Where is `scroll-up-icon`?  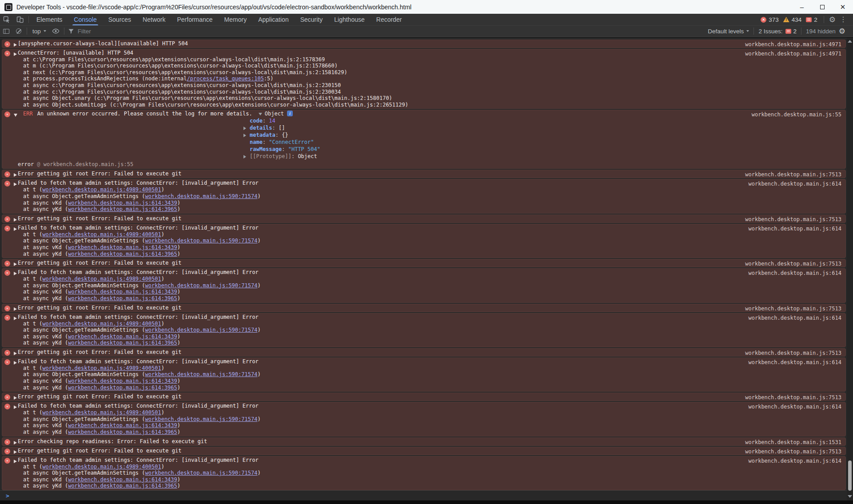
scroll-up-icon is located at coordinates (850, 41).